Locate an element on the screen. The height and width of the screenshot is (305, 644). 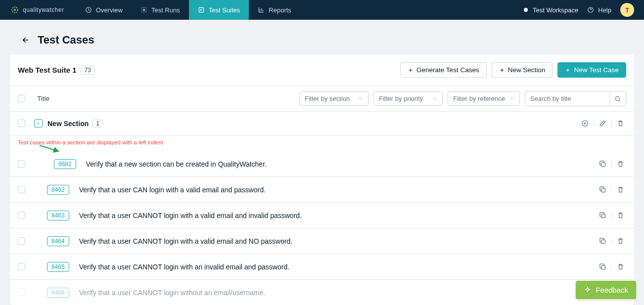
case-id-badge: 8462 is located at coordinates (58, 190).